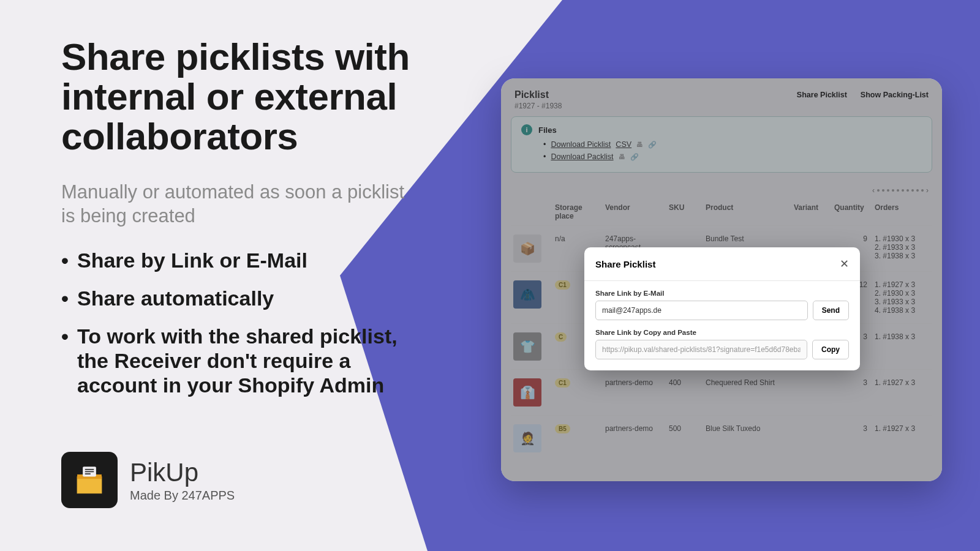  Describe the element at coordinates (748, 208) in the screenshot. I see `col-product: Product` at that location.